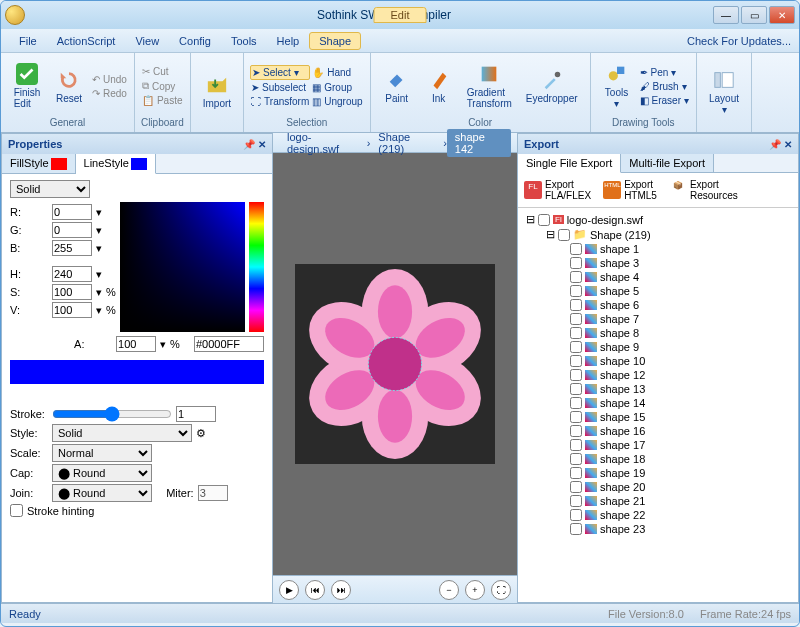  What do you see at coordinates (337, 102) in the screenshot?
I see `ungroup-button: ▥Ungroup` at bounding box center [337, 102].